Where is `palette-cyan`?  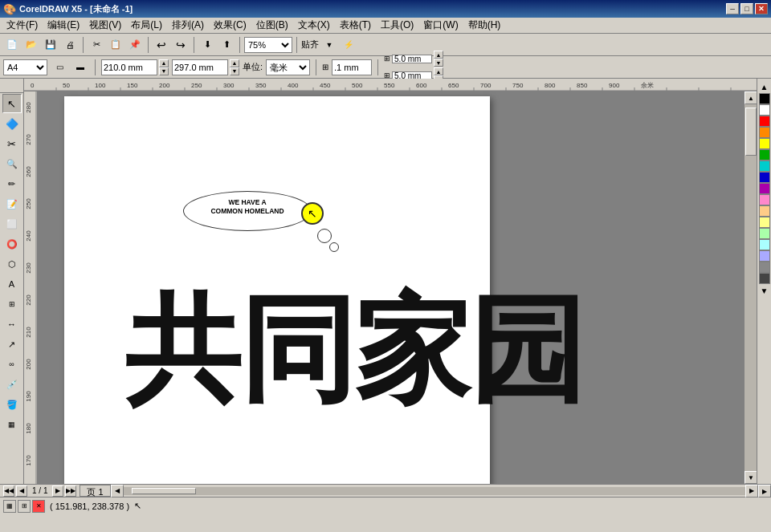
palette-cyan is located at coordinates (765, 166).